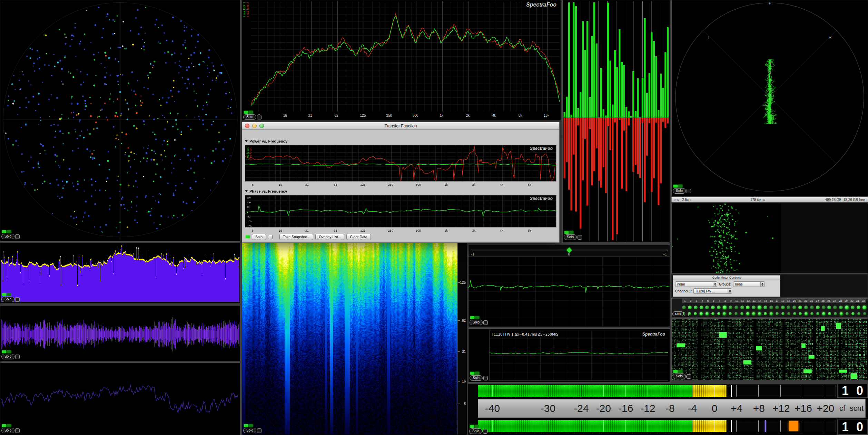  I want to click on groups-select: none, so click(749, 284).